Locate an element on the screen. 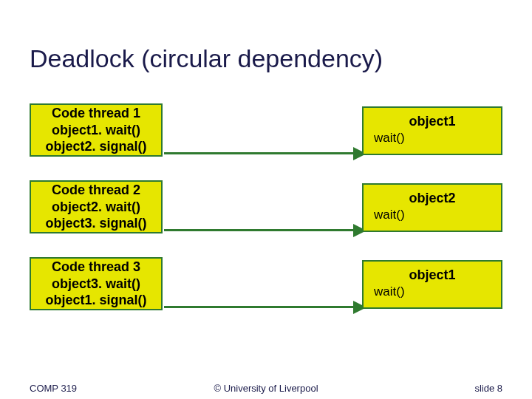  code-thread-1-head: Code thread 1 is located at coordinates (96, 114).